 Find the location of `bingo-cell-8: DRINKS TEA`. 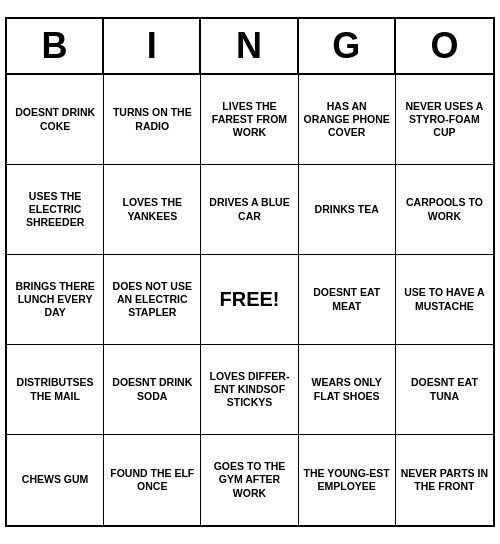

bingo-cell-8: DRINKS TEA is located at coordinates (348, 210).